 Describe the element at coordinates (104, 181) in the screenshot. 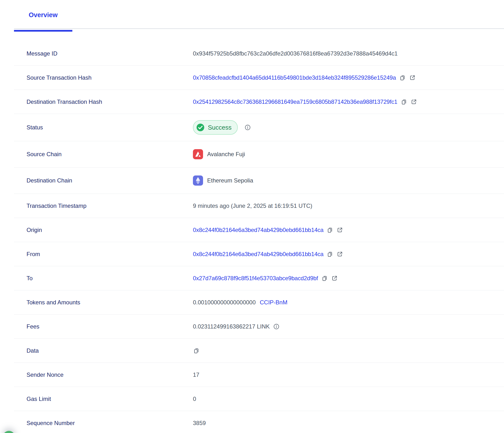

I see `row-label: Destination Chain` at that location.